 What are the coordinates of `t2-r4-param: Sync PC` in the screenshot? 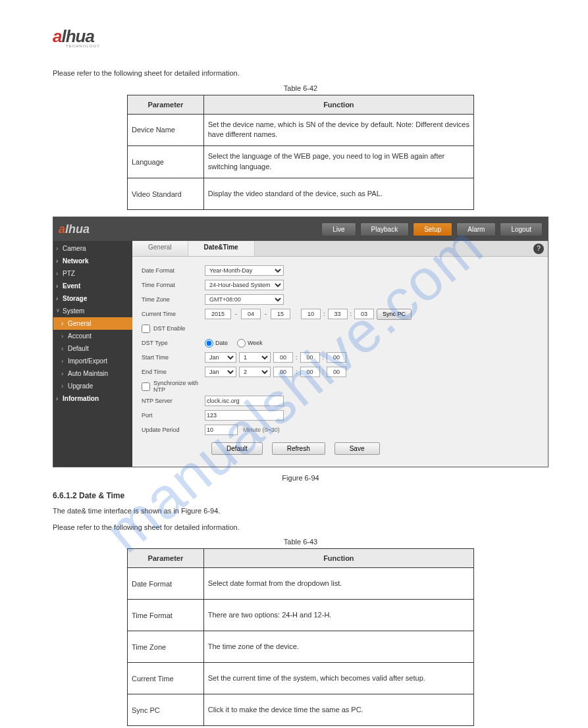 It's located at (165, 710).